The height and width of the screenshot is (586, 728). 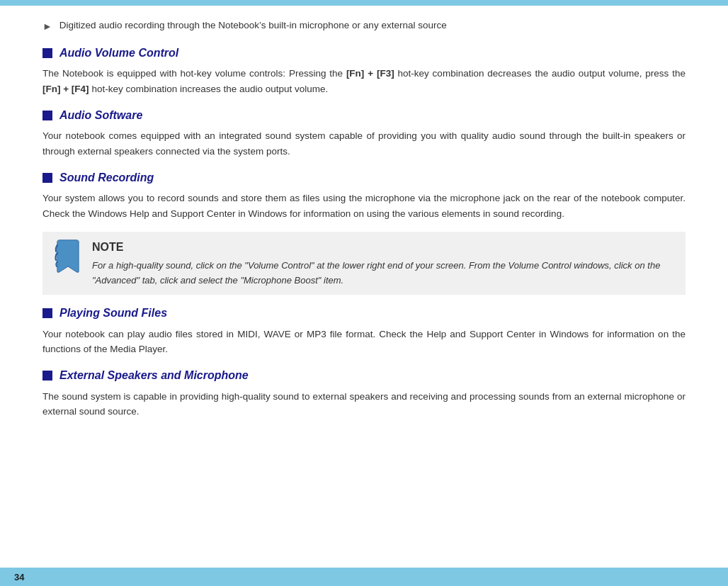 What do you see at coordinates (364, 376) in the screenshot?
I see `section-external-speakers-heading: External Speakers and Microphone` at bounding box center [364, 376].